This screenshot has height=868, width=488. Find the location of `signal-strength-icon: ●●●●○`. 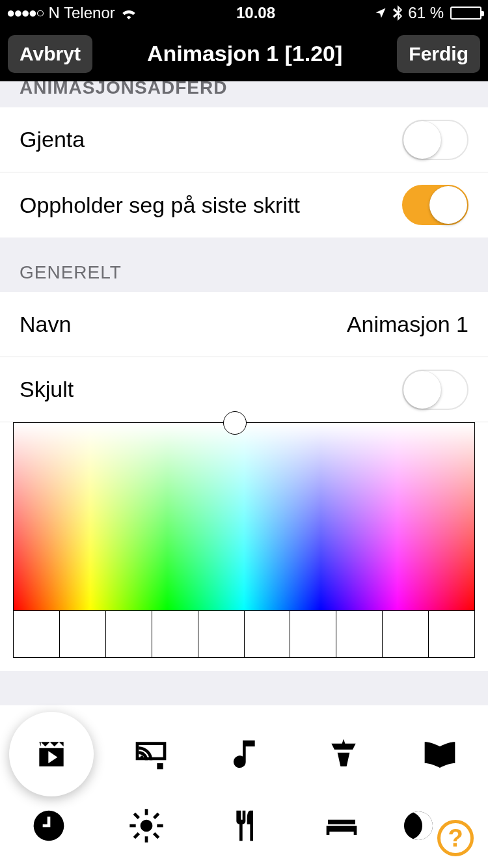

signal-strength-icon: ●●●●○ is located at coordinates (25, 13).